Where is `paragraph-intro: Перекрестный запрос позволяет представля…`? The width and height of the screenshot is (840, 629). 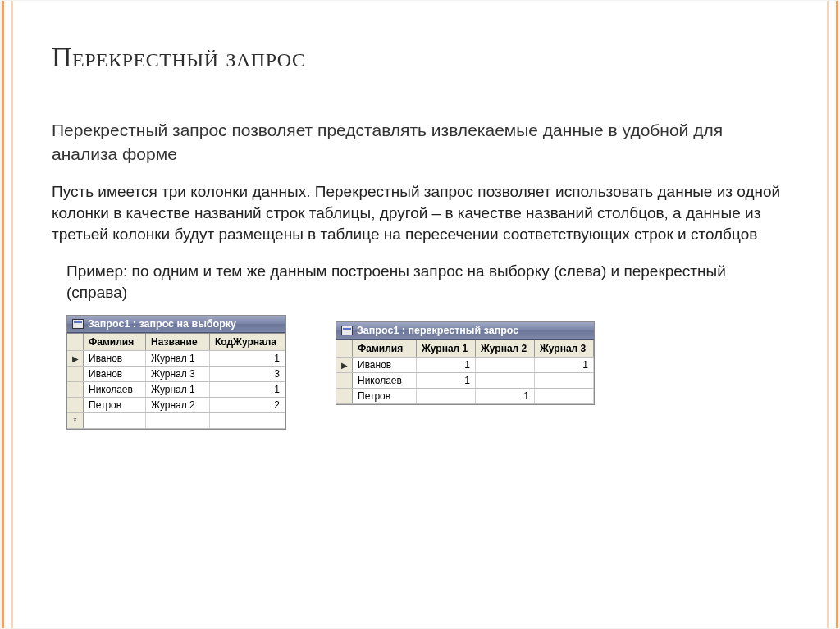 paragraph-intro: Перекрестный запрос позволяет представля… is located at coordinates (420, 143).